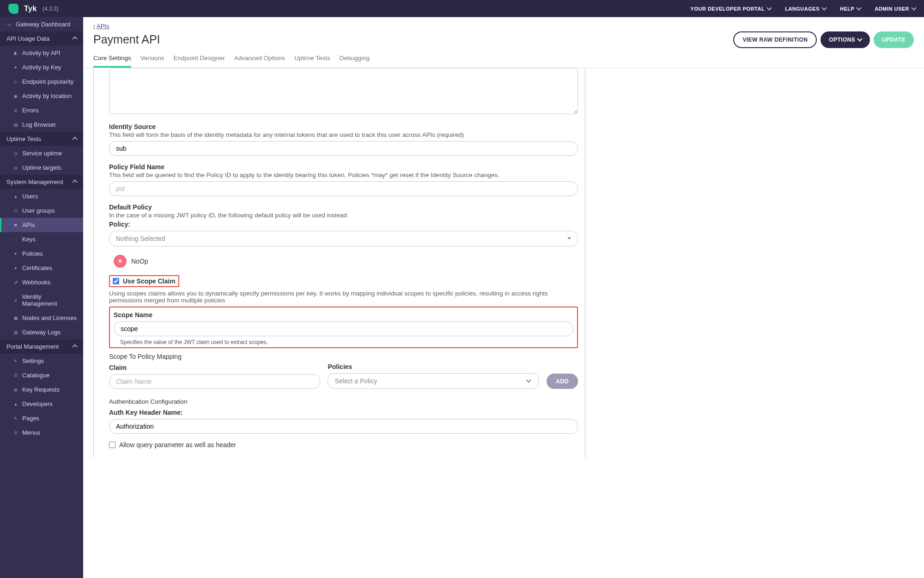  I want to click on sidebar-section-api-usage: API Usage Data, so click(42, 39).